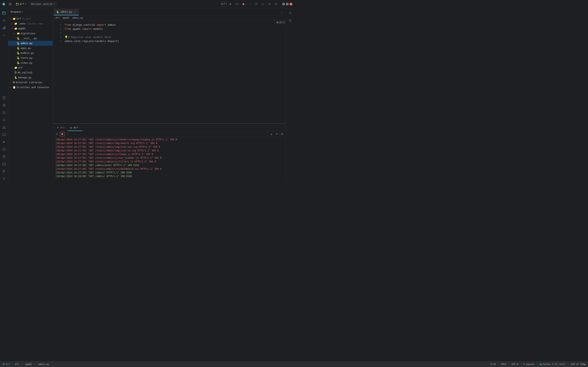  What do you see at coordinates (256, 4) in the screenshot?
I see `add-user-button` at bounding box center [256, 4].